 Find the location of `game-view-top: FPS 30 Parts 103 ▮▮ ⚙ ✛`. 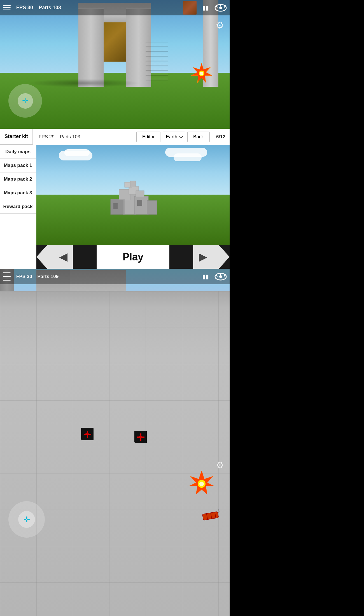

game-view-top: FPS 30 Parts 103 ▮▮ ⚙ ✛ is located at coordinates (115, 64).